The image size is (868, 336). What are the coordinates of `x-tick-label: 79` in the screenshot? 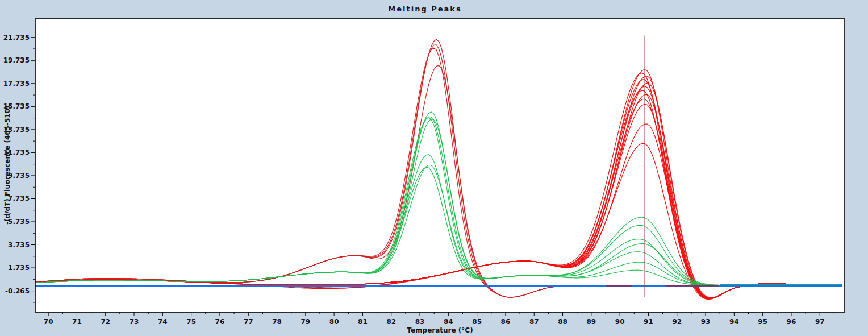 It's located at (306, 322).